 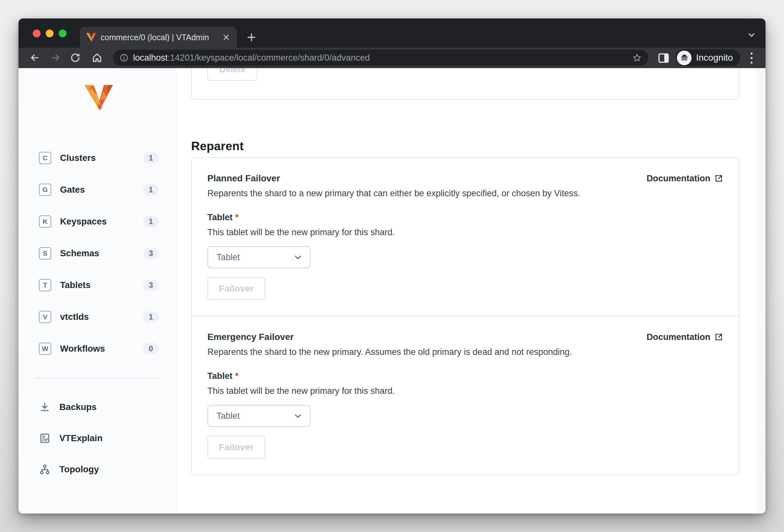 What do you see at coordinates (99, 254) in the screenshot?
I see `sidebar-item-schemas: S Schemas 3` at bounding box center [99, 254].